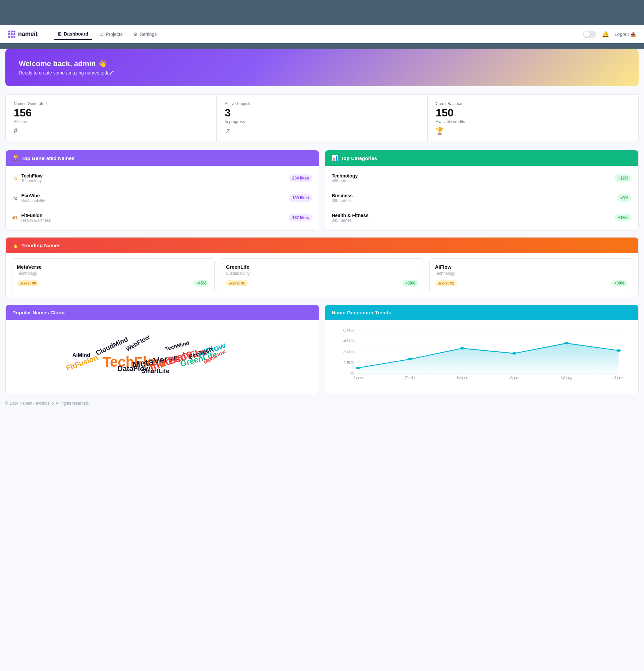 This screenshot has width=644, height=671. What do you see at coordinates (322, 131) in the screenshot?
I see `arrow-up-icon: ↗` at bounding box center [322, 131].